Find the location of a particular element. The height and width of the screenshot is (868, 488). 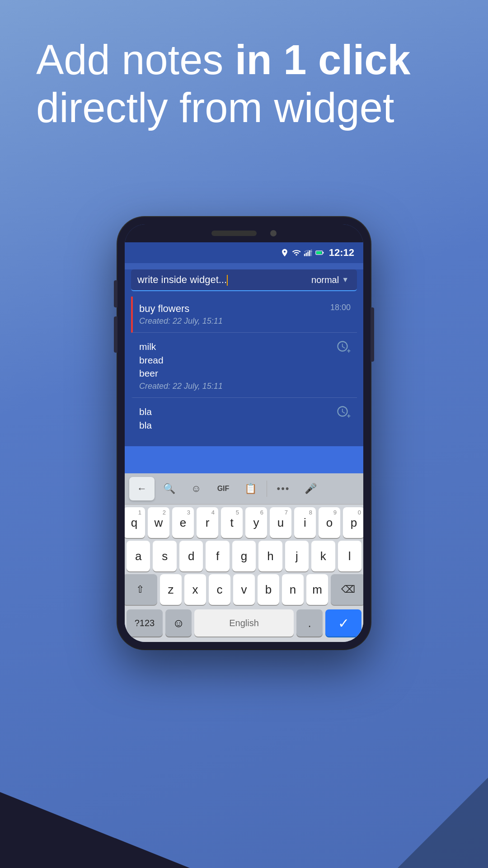

widget-input-text: write inside widget... is located at coordinates (182, 279).